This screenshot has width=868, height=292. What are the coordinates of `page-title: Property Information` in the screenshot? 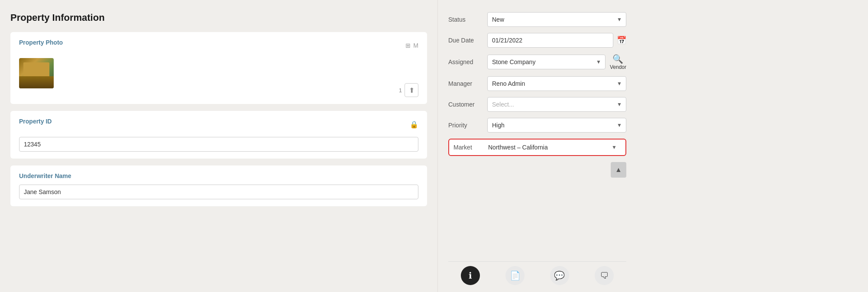 It's located at (219, 18).